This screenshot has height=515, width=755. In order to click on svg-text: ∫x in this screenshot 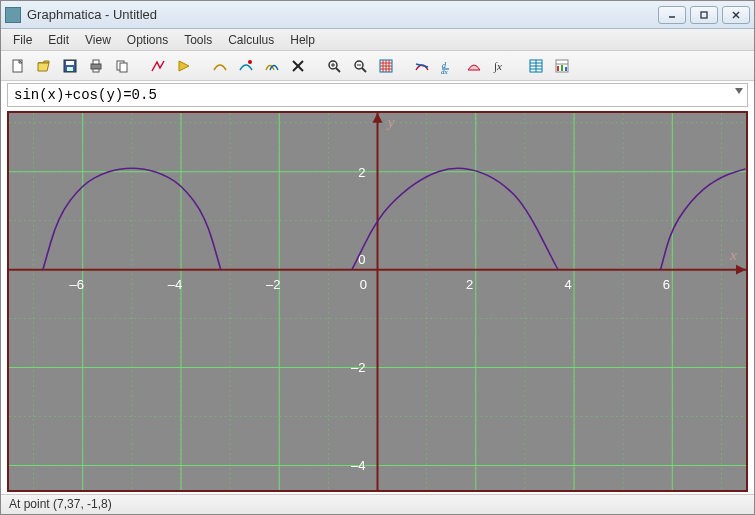, I will do `click(498, 66)`.